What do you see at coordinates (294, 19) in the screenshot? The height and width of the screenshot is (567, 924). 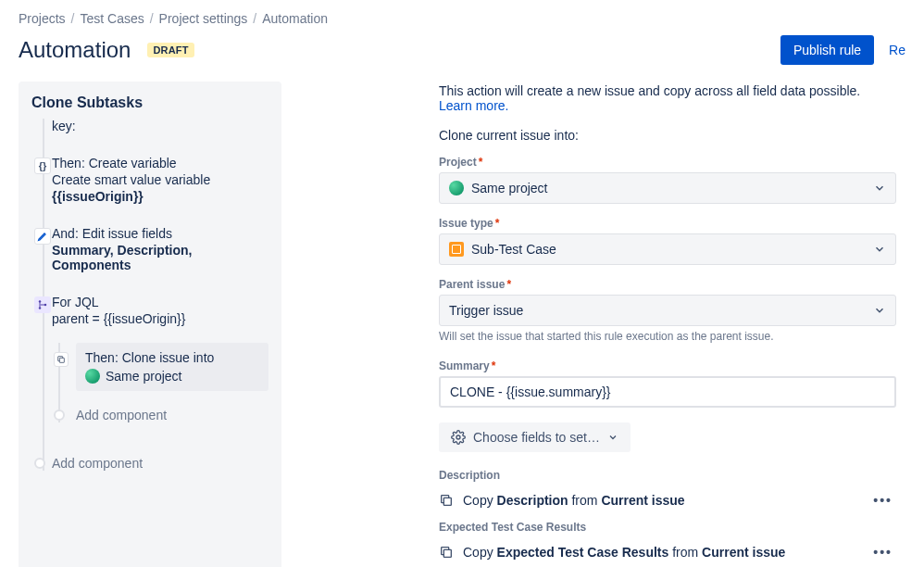 I see `breadcrumb-automation: Automation` at bounding box center [294, 19].